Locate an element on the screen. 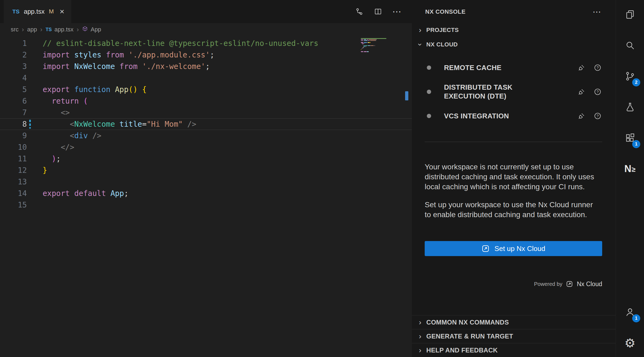 This screenshot has width=644, height=357. account-icon: 1 is located at coordinates (630, 312).